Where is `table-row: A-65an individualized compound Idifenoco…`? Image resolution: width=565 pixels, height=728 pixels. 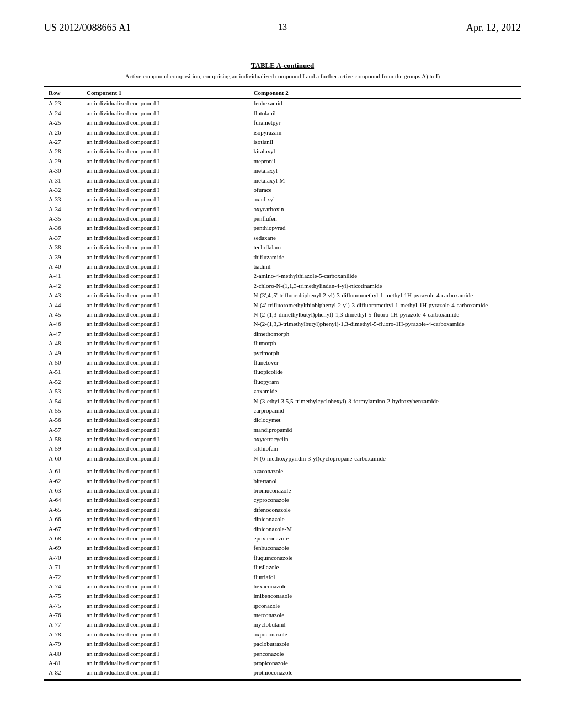
table-row: A-65an individualized compound Idifenoco… is located at coordinates (282, 510).